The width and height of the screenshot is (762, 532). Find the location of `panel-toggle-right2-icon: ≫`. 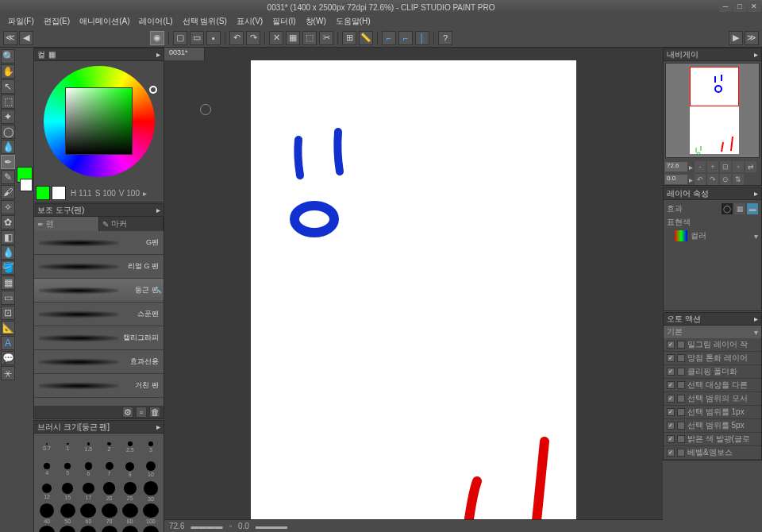

panel-toggle-right2-icon: ≫ is located at coordinates (752, 38).